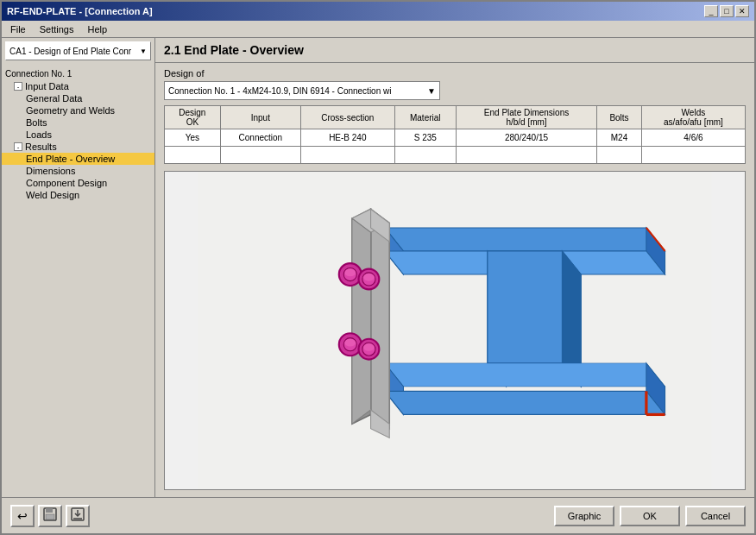  What do you see at coordinates (71, 52) in the screenshot?
I see `sidebar-case-label: CA1 - Design of End Plate Conr` at bounding box center [71, 52].